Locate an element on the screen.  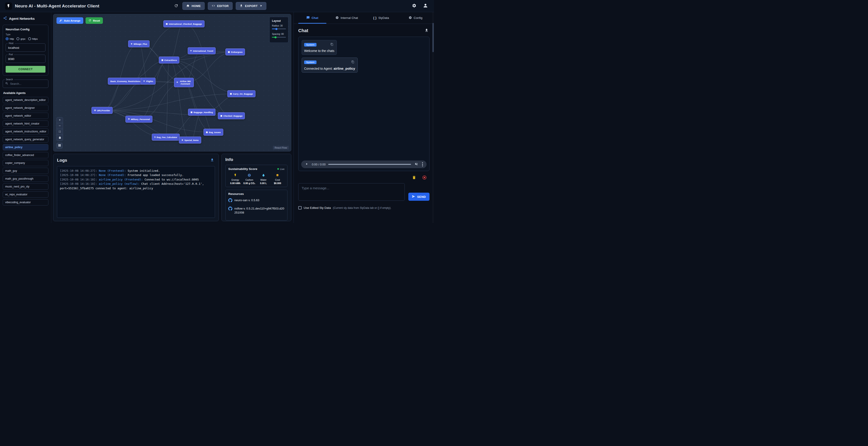
sender-badge: System is located at coordinates (310, 45).